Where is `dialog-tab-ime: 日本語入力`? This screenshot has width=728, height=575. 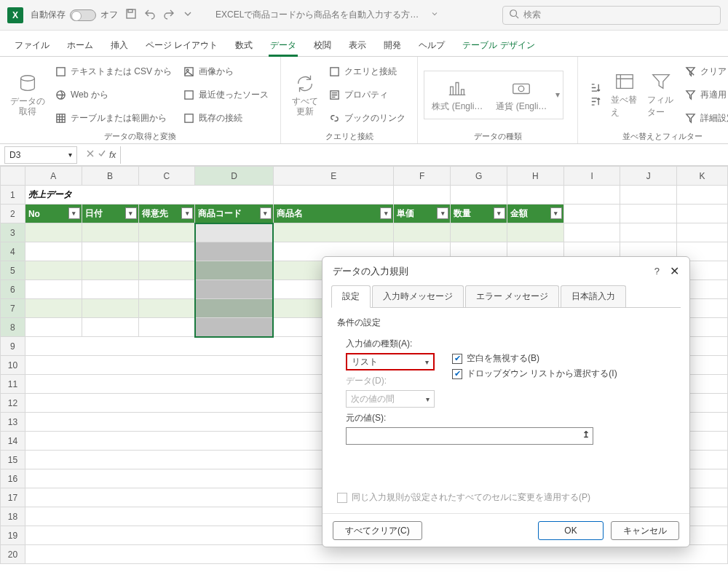 dialog-tab-ime: 日本語入力 is located at coordinates (593, 297).